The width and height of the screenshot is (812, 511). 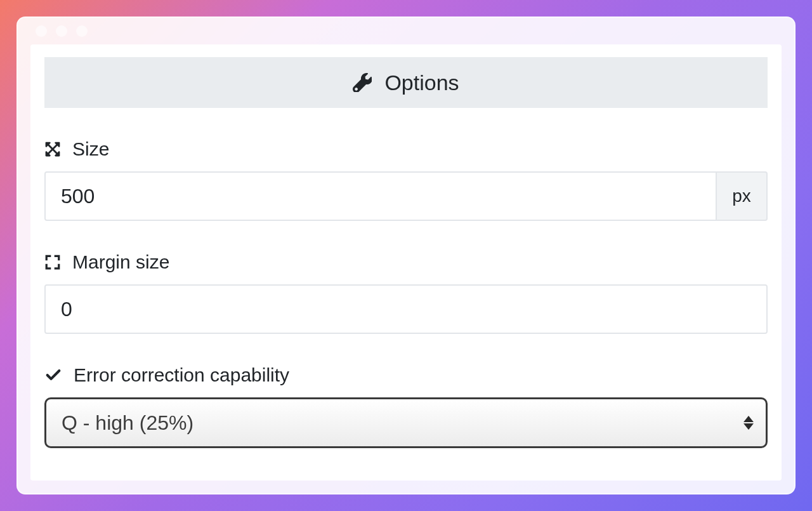 I want to click on margin-input, so click(x=406, y=309).